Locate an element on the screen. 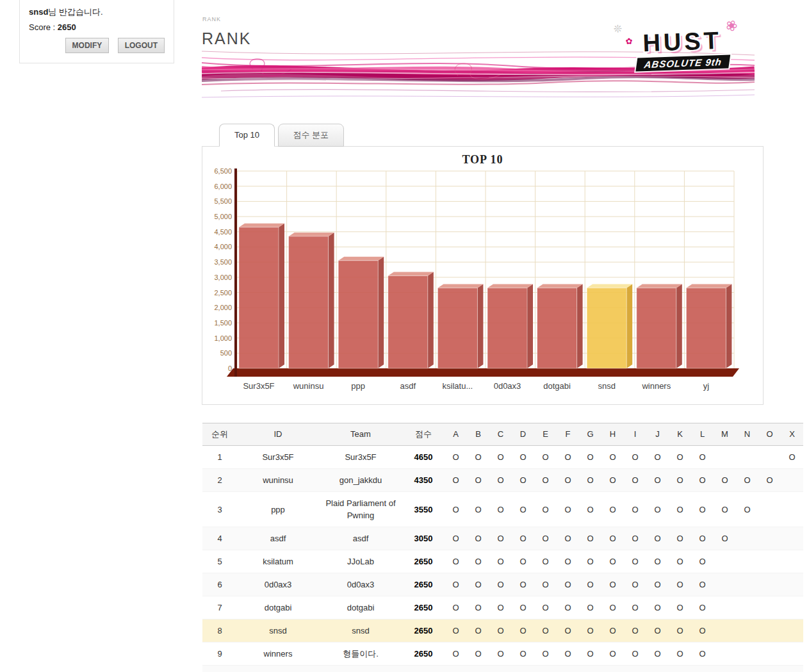  logout-button: LOGOUT is located at coordinates (141, 45).